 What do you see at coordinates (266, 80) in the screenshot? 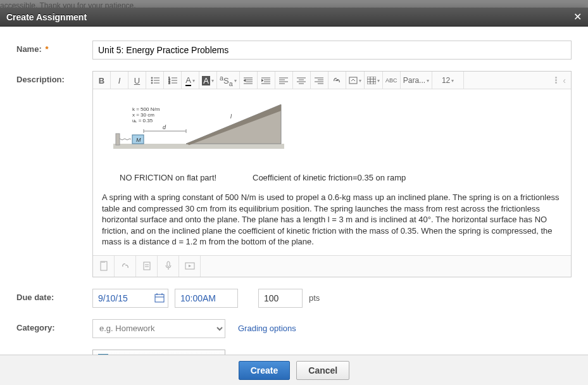
I see `indent-icon` at bounding box center [266, 80].